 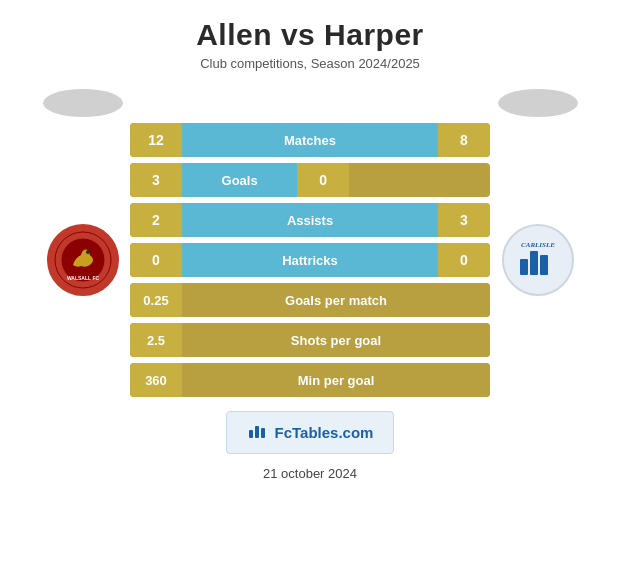 I want to click on chart-icon, so click(x=257, y=430).